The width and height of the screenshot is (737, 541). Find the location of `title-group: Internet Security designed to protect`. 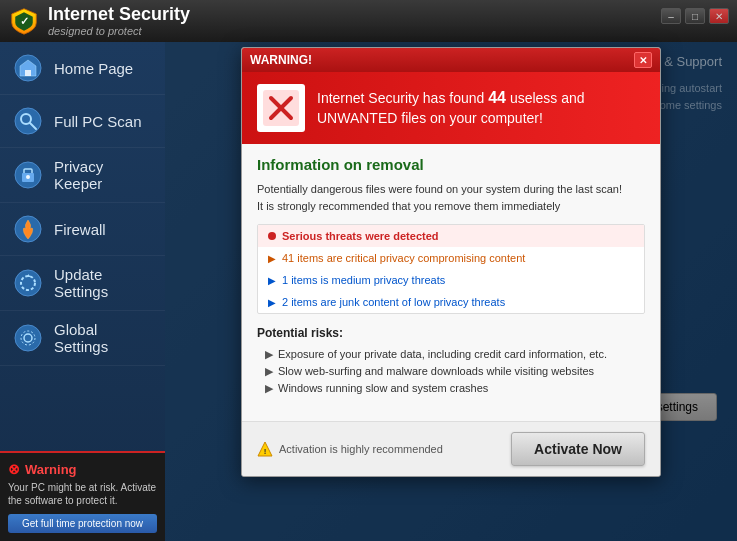

title-group: Internet Security designed to protect is located at coordinates (119, 21).